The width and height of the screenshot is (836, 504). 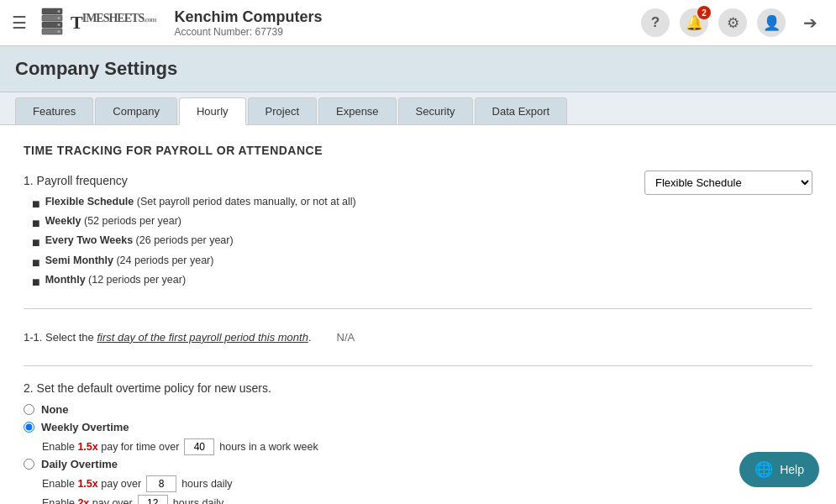 I want to click on option-biweekly-desc: (26 periods per year), so click(x=183, y=240).